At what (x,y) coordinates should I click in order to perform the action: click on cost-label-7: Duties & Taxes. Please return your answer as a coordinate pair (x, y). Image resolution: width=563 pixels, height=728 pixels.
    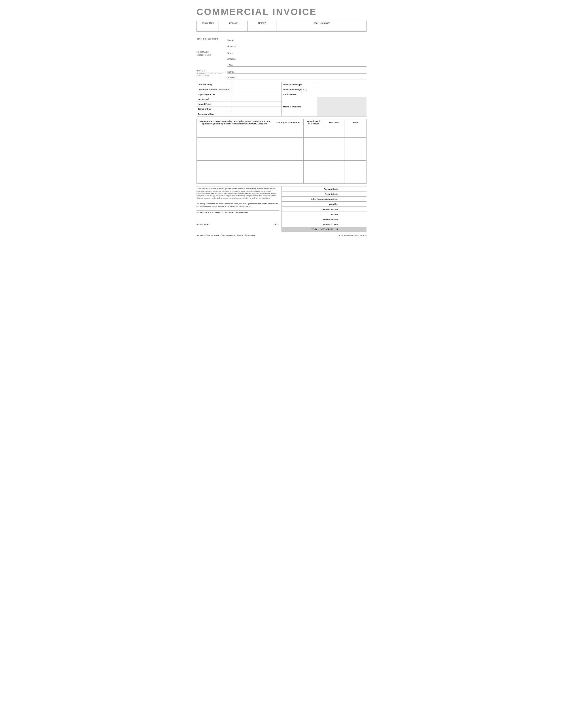
    Looking at the image, I should click on (311, 225).